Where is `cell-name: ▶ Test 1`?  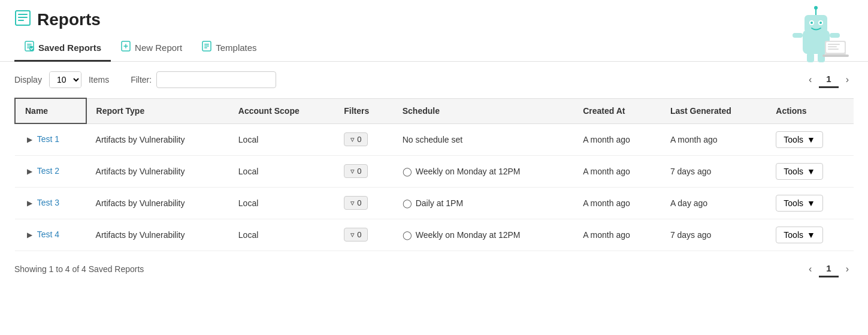
cell-name: ▶ Test 1 is located at coordinates (50, 139).